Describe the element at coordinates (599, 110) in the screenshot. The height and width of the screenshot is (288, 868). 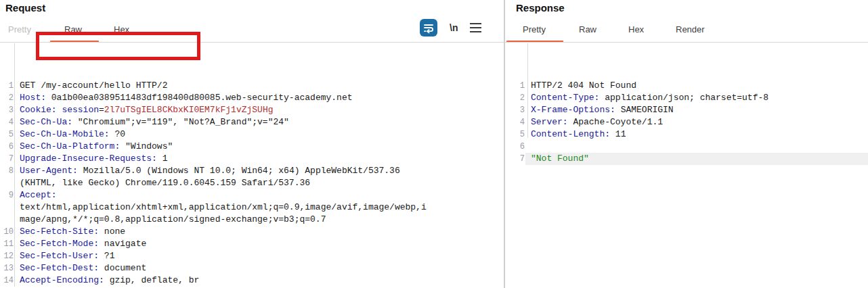
I see `line-content: X-Frame-Options: SAMEORIGIN` at that location.